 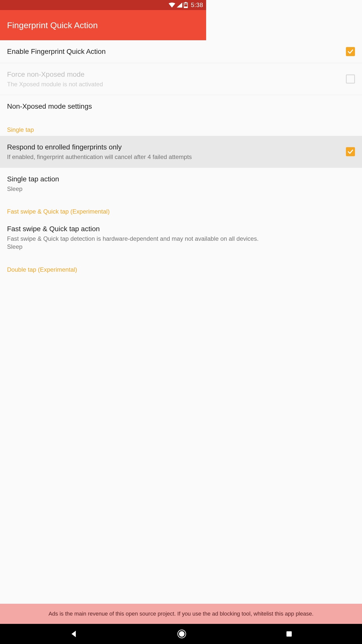 I want to click on setting-label: Non-Xposed mode settings, so click(x=107, y=106).